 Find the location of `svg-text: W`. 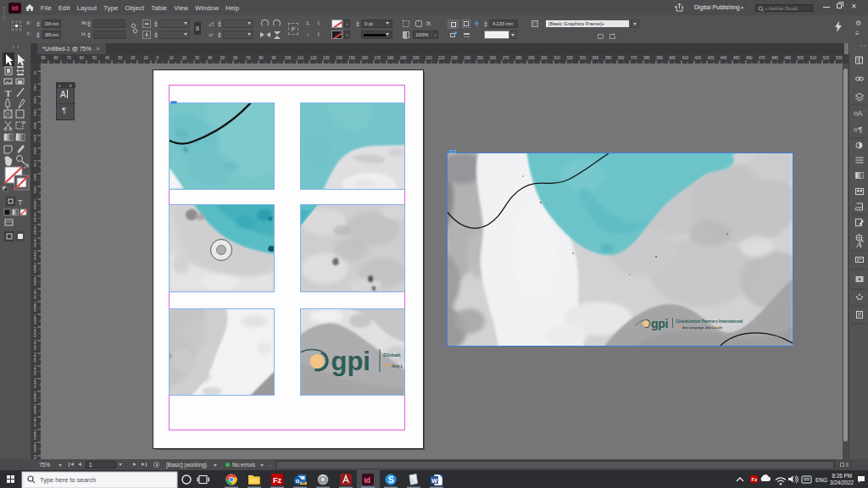

svg-text: W is located at coordinates (435, 481).